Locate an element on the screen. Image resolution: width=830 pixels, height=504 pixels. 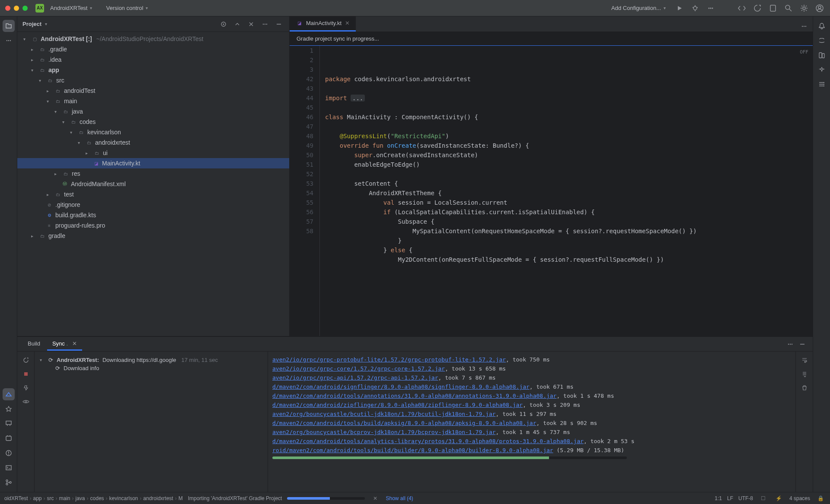
build-tab-build: Build is located at coordinates (34, 344).